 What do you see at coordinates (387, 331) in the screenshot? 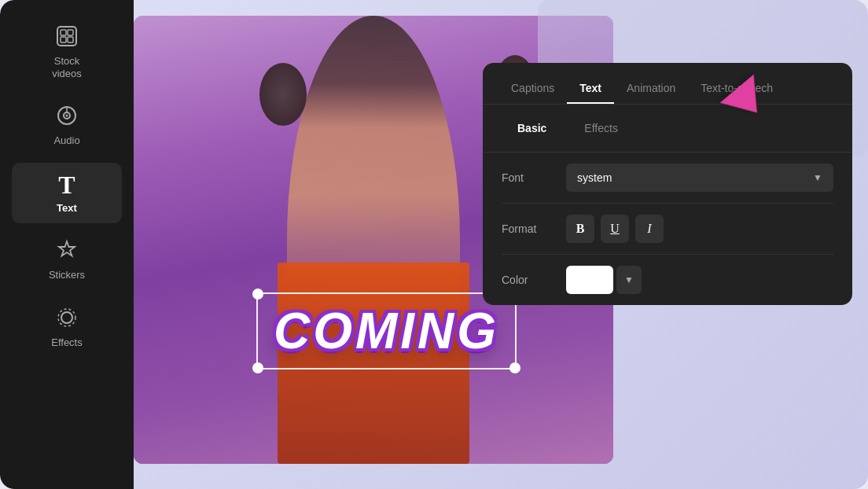
I see `text-overlay-container: COMING` at bounding box center [387, 331].